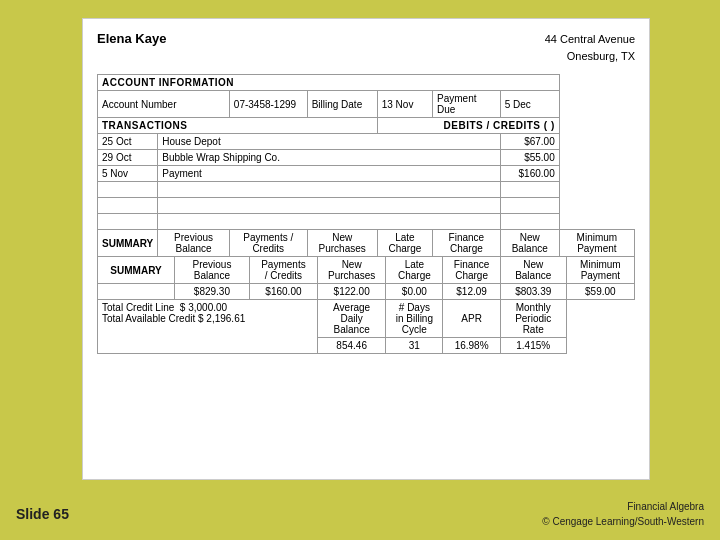  Describe the element at coordinates (472, 292) in the screenshot. I see `sum-finance-val: $12.09` at that location.